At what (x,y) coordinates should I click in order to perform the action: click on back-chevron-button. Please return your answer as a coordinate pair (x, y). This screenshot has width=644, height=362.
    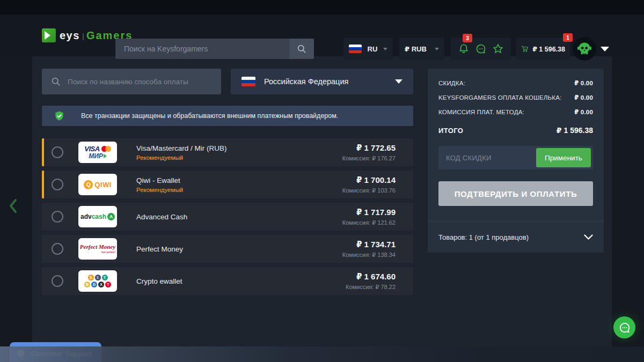
    Looking at the image, I should click on (13, 207).